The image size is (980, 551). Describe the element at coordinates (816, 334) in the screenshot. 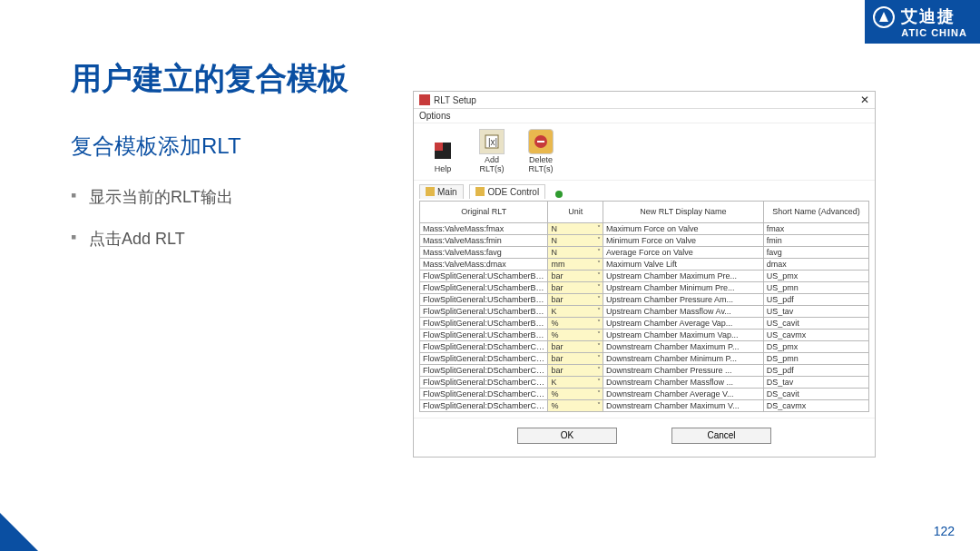

I see `cell-short-name: US_cavmx` at that location.